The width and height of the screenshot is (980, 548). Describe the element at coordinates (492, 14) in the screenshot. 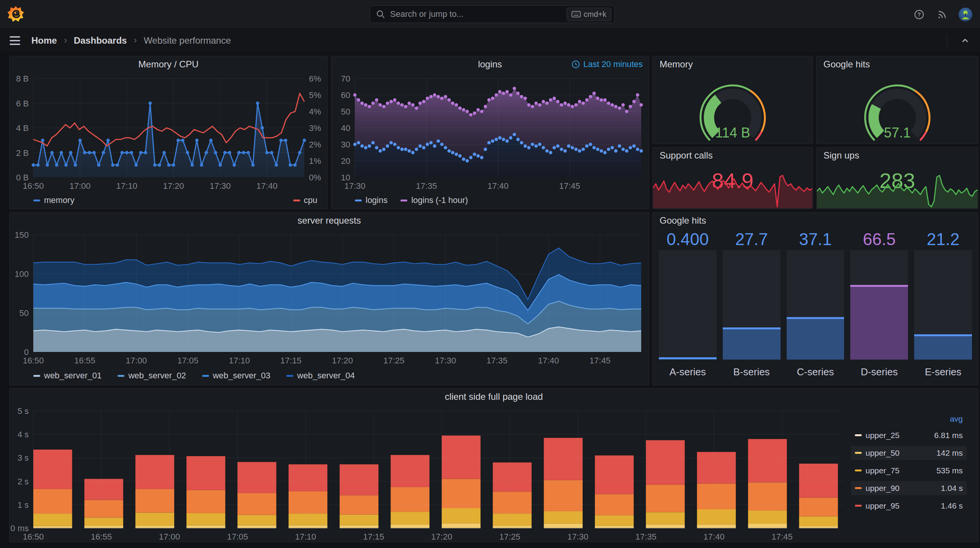

I see `search-box: cmd+k` at that location.